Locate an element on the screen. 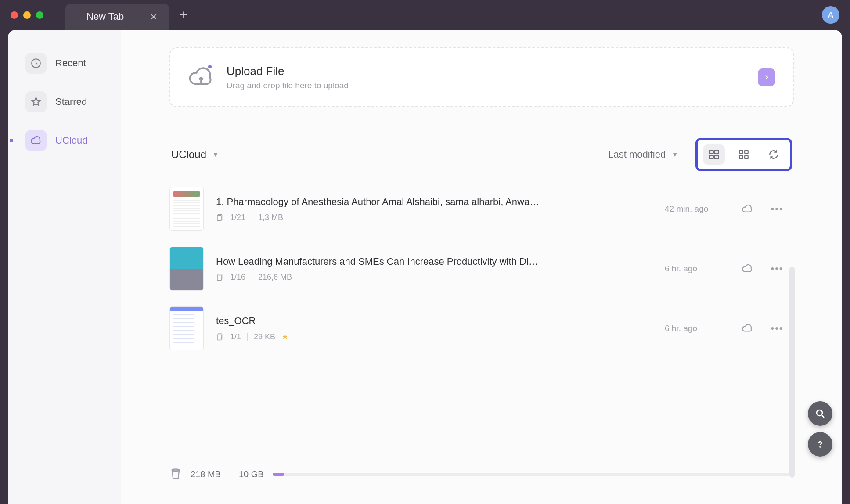  titlebar: New Tab × + A is located at coordinates (425, 15).